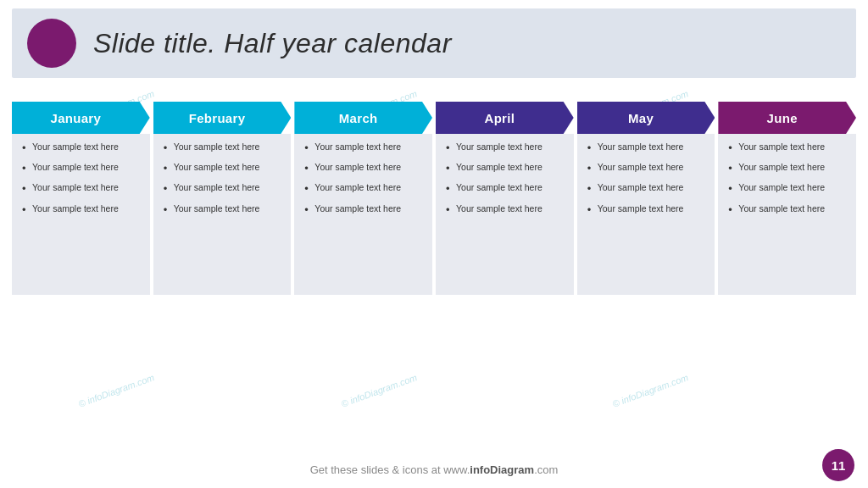 This screenshot has width=868, height=488. What do you see at coordinates (505, 147) in the screenshot?
I see `month-apr-item-0: Your sample text here` at bounding box center [505, 147].